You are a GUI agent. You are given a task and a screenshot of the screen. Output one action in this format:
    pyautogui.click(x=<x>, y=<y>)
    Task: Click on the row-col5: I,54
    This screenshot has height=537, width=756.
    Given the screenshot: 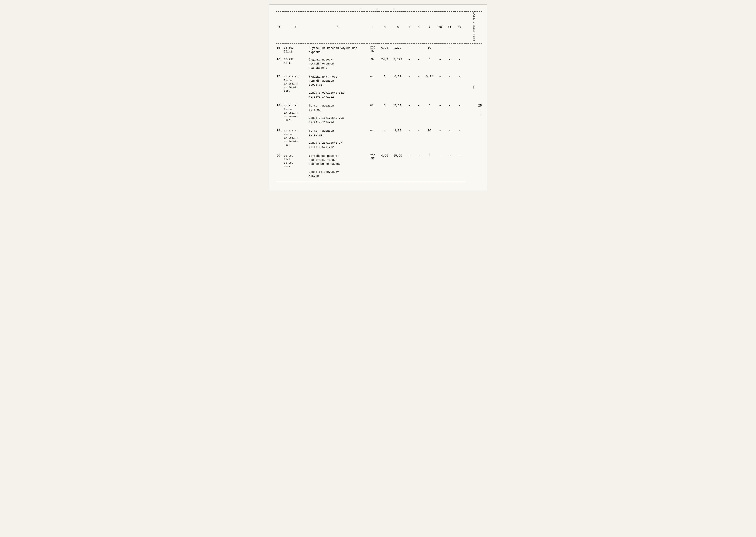 What is the action you would take?
    pyautogui.click(x=398, y=114)
    